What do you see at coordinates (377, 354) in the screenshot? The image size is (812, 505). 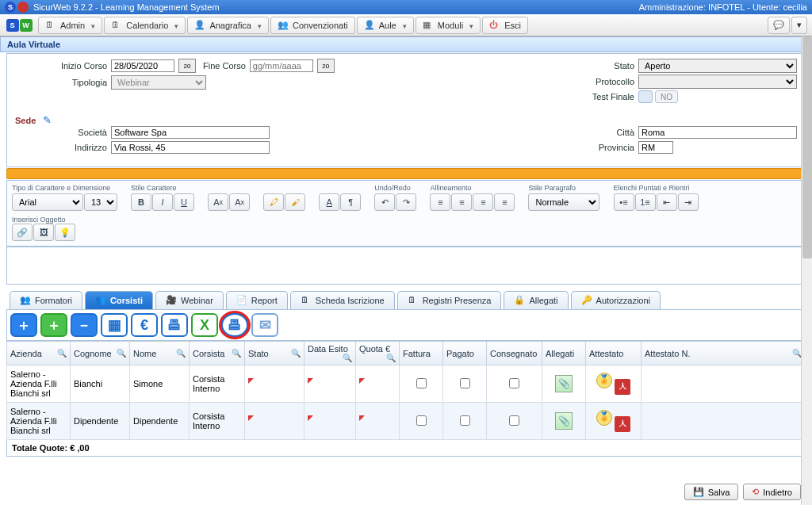 I see `col-quota: Quota €🔍` at bounding box center [377, 354].